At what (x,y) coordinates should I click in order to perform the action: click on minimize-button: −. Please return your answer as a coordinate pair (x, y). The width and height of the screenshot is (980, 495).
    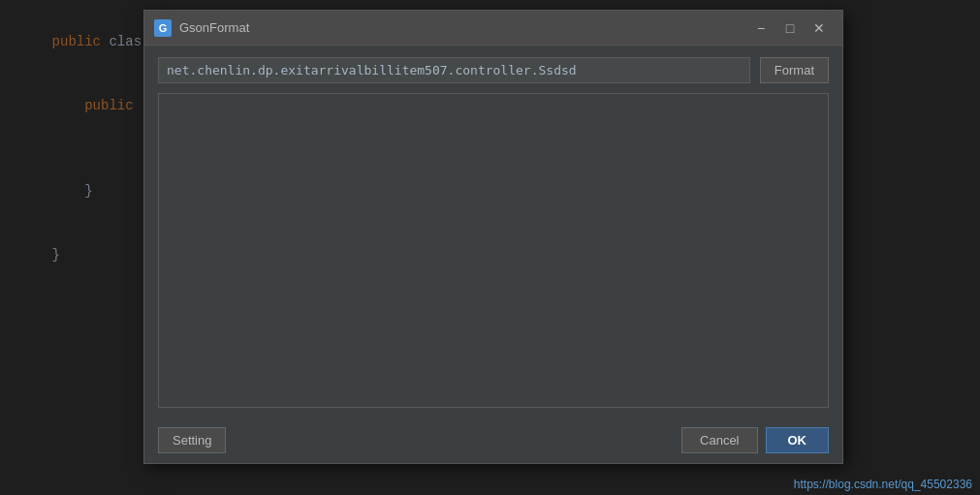
    Looking at the image, I should click on (761, 28).